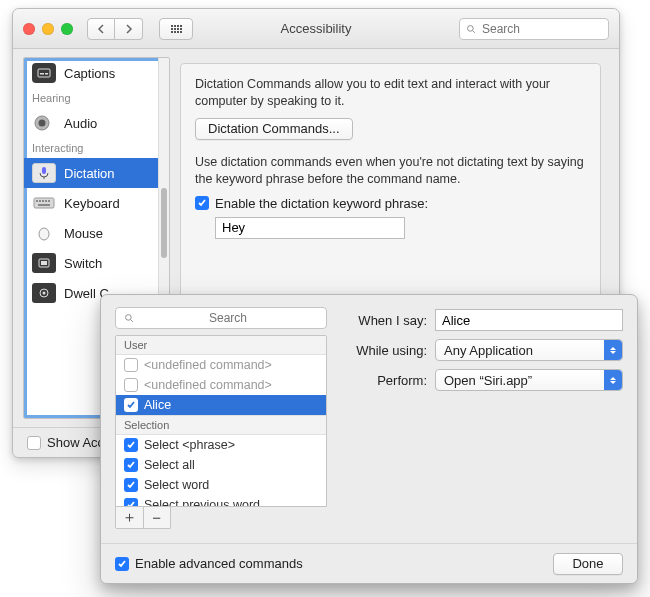 This screenshot has width=650, height=597. Describe the element at coordinates (96, 123) in the screenshot. I see `sidebar-item-audio: Audio` at that location.